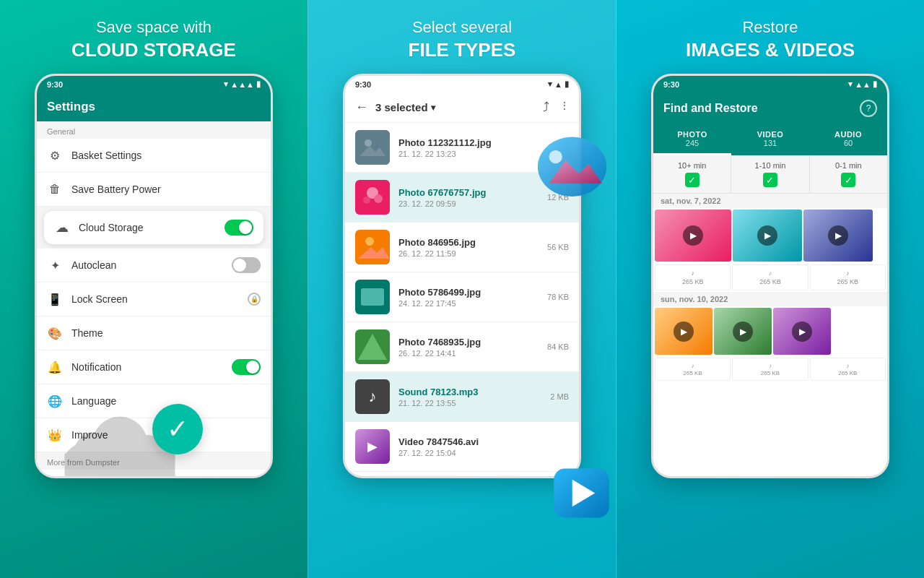 This screenshot has width=924, height=578. Describe the element at coordinates (154, 334) in the screenshot. I see `settings-item-theme: 🎨 Theme` at that location.